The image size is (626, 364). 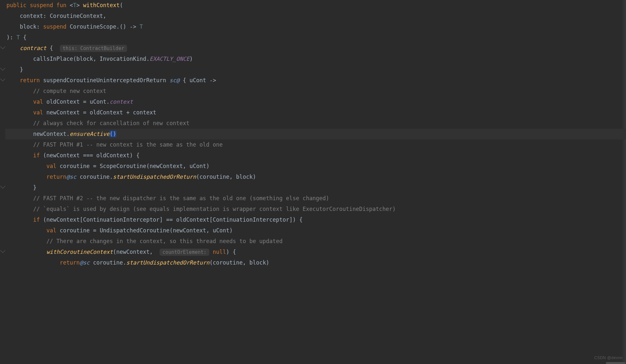 What do you see at coordinates (85, 263) in the screenshot?
I see `label: @sc` at bounding box center [85, 263].